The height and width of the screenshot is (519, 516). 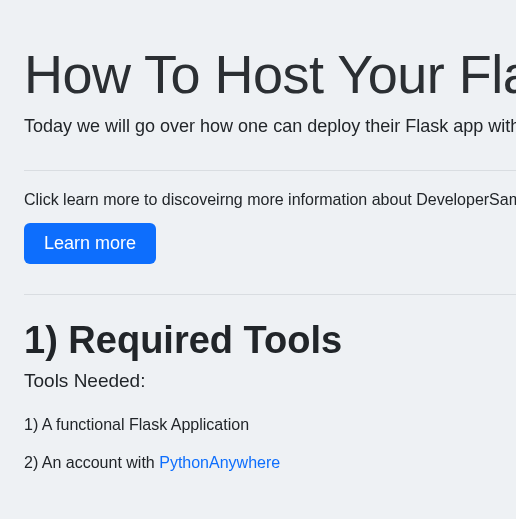 What do you see at coordinates (270, 126) in the screenshot?
I see `page-subtitle: Today we will go over how one can deploy…` at bounding box center [270, 126].